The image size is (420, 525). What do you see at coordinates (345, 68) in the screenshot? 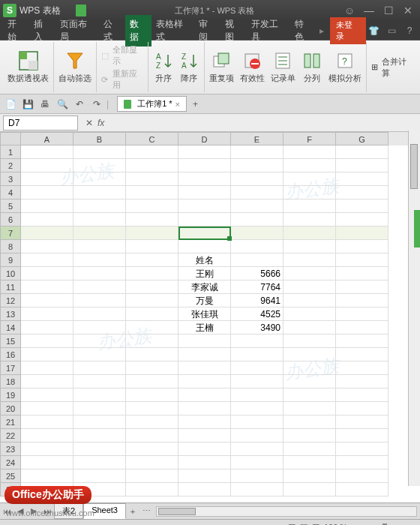
I see `whatif-button: ?模拟分析` at bounding box center [345, 68].